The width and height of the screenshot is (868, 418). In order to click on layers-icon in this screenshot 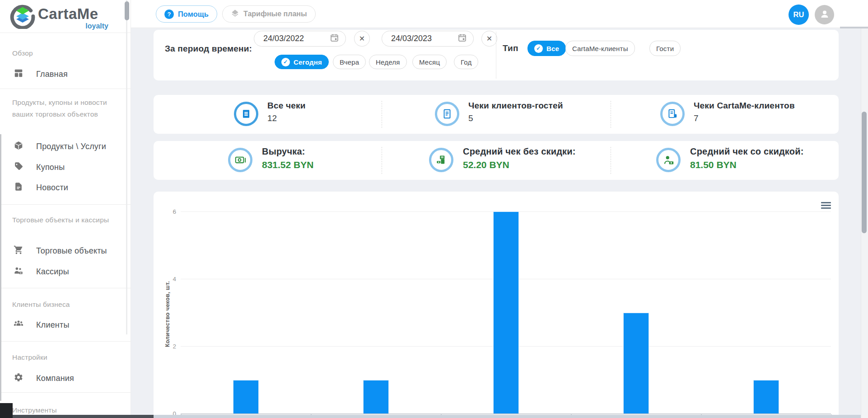, I will do `click(235, 14)`.